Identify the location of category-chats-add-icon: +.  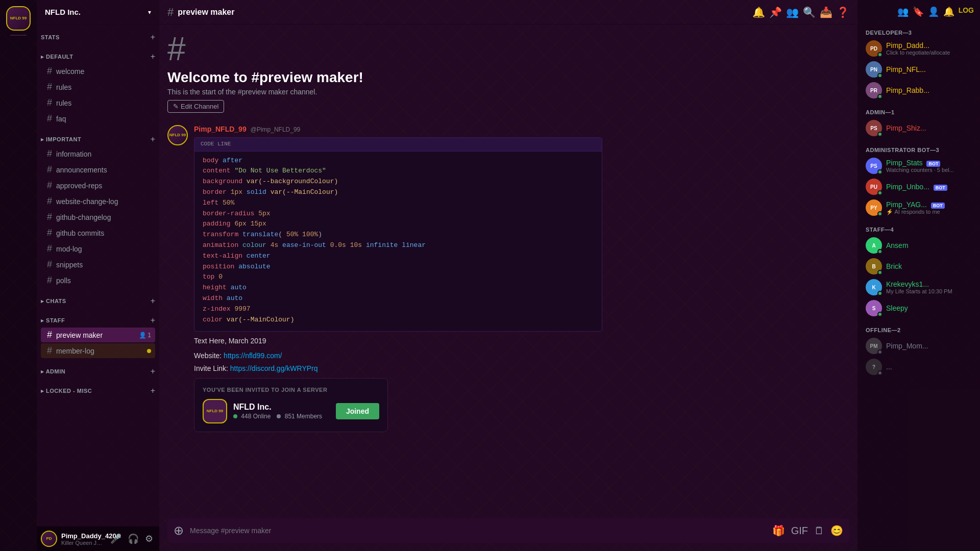
(153, 301).